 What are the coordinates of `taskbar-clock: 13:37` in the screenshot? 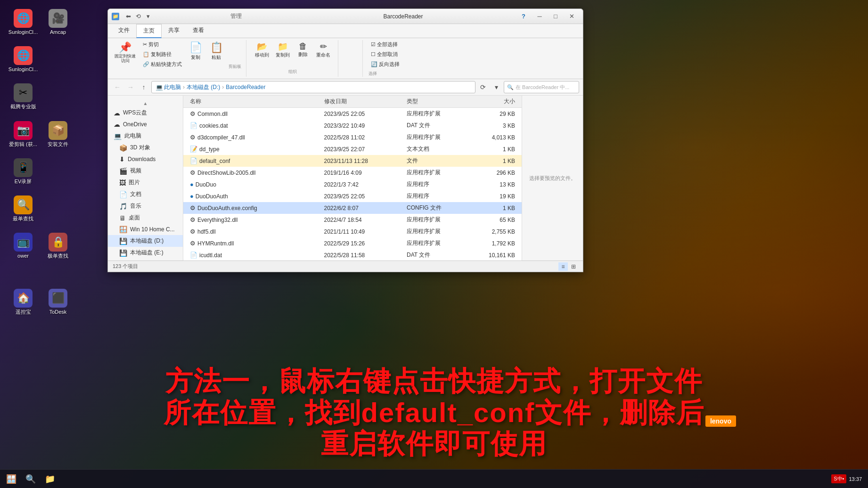 It's located at (855, 479).